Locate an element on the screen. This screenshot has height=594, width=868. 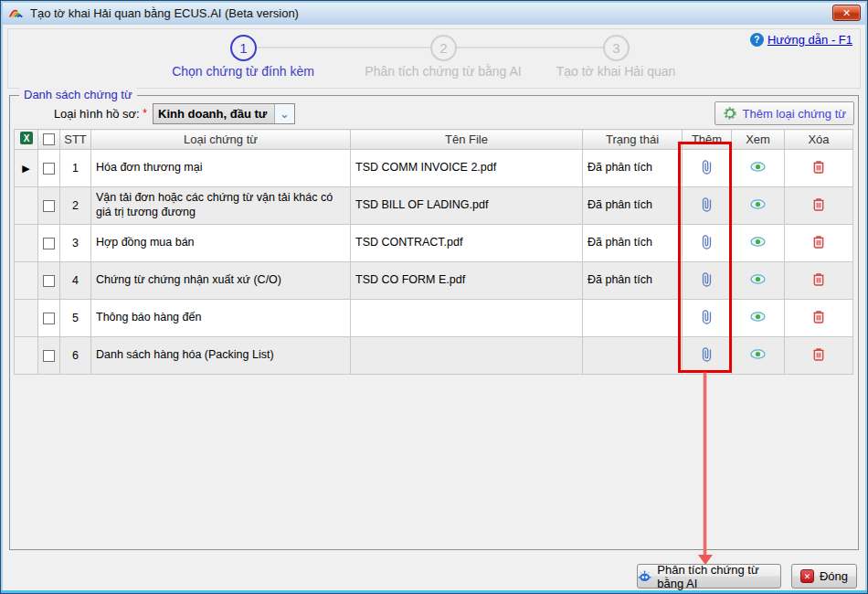
header-delete: Xóa is located at coordinates (819, 140).